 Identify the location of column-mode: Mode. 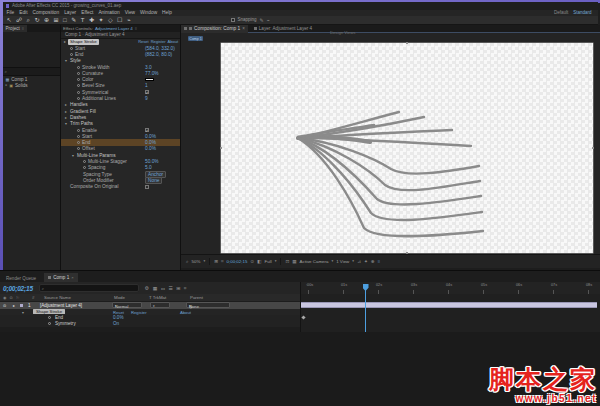
(120, 298).